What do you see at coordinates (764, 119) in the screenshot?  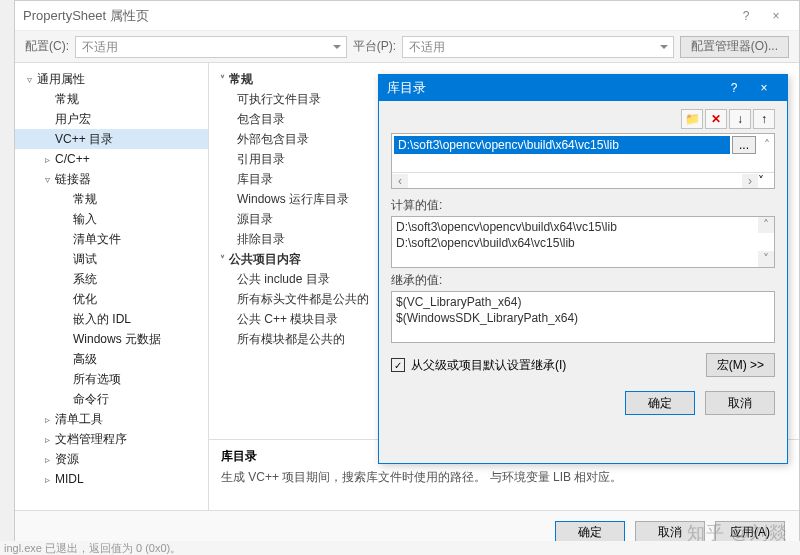 I see `move-up-button: ↑` at bounding box center [764, 119].